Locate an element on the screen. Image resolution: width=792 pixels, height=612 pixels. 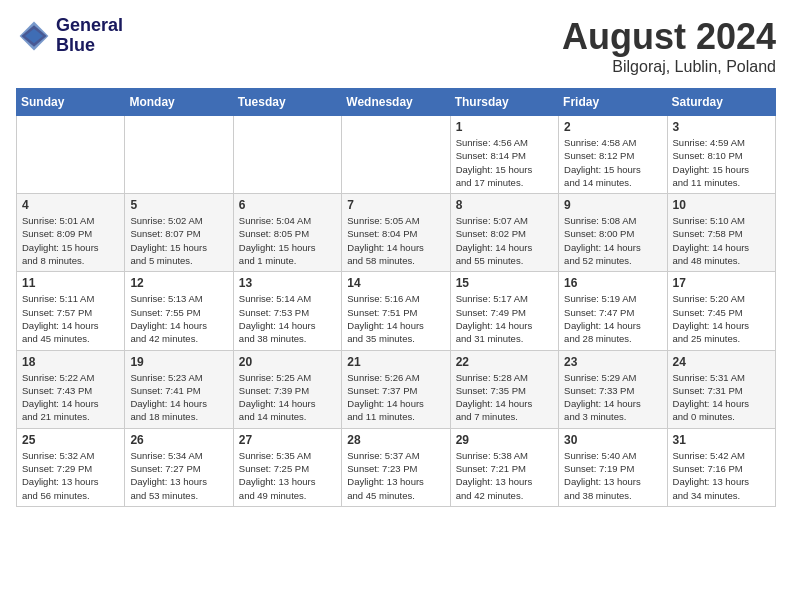
day-number: 25 is located at coordinates (70, 440).